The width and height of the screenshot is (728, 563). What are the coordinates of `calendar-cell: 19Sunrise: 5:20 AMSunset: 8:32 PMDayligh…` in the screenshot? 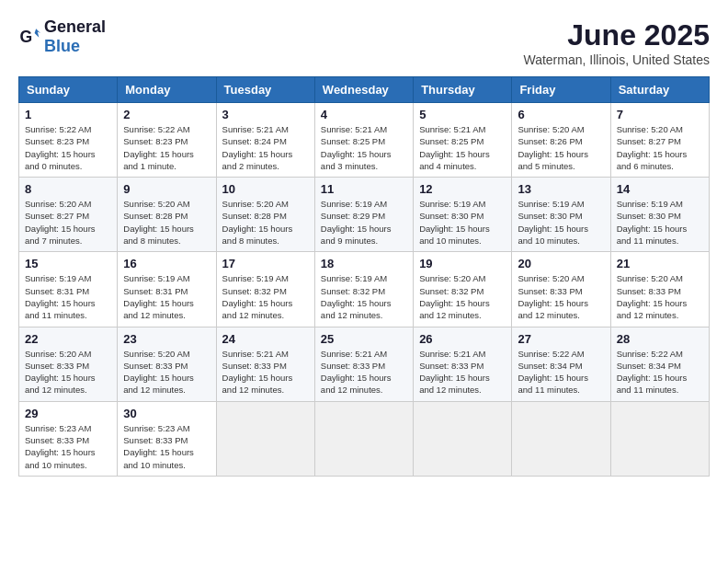 It's located at (463, 289).